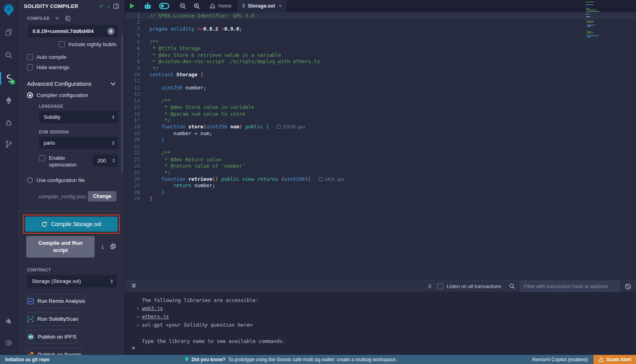  Describe the element at coordinates (31, 301) in the screenshot. I see `analysis-chart-icon` at that location.